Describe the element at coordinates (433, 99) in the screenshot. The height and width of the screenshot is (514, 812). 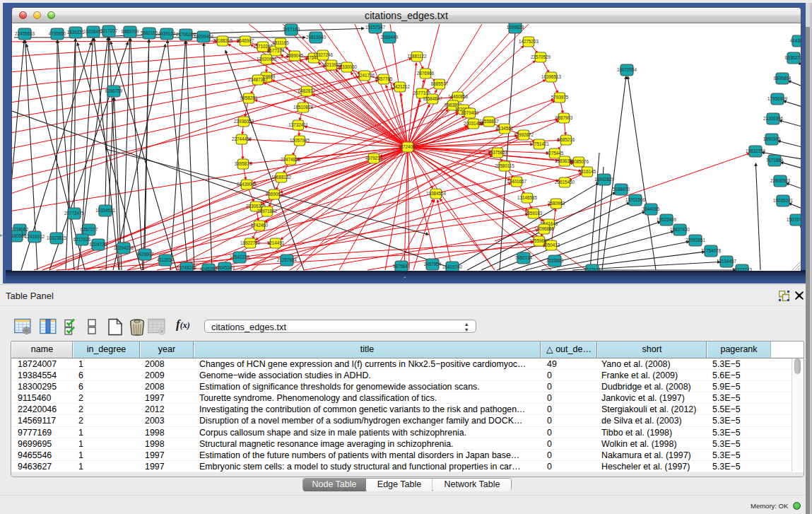
I see `svg-text: 11584847` at that location.